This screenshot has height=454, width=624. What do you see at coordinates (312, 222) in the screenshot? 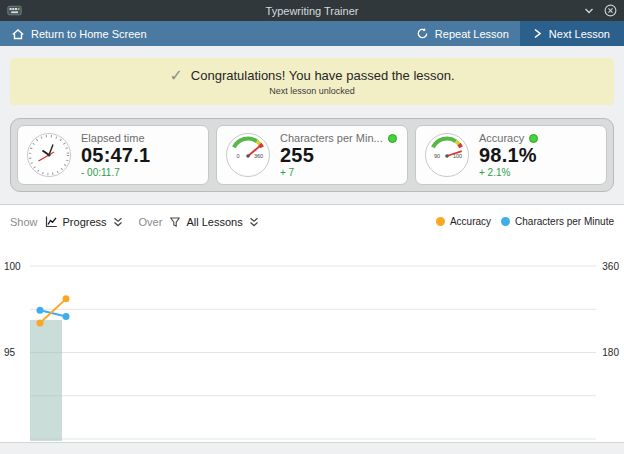
I see `graph-filter-row: Show Progress Over All Lessons Acc` at bounding box center [312, 222].